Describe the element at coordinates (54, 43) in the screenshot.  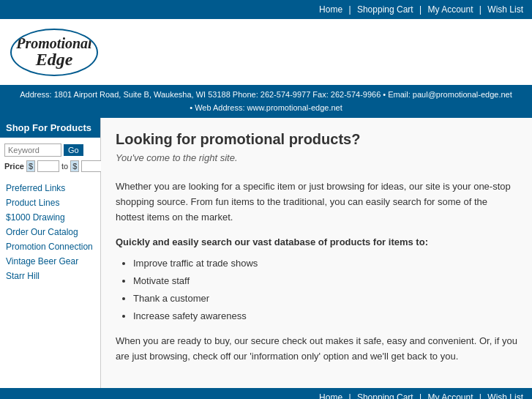
I see `logo-text-promotional: Promotional` at that location.